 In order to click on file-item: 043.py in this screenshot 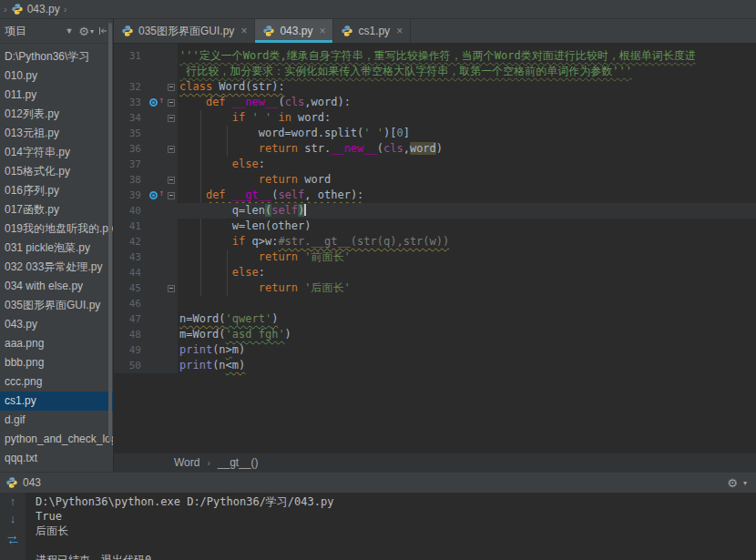, I will do `click(56, 324)`.